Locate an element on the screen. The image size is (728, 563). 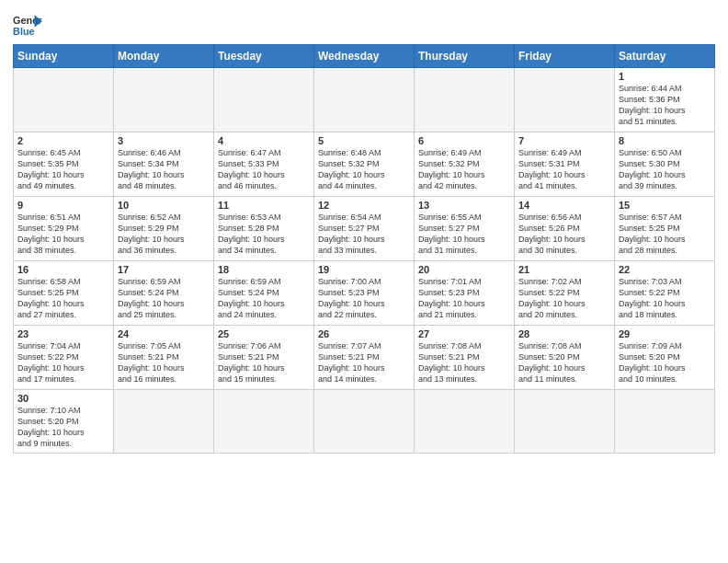
calendar-cell: 3Sunrise: 6:46 AM Sunset: 5:34 PM Daylig… is located at coordinates (164, 165).